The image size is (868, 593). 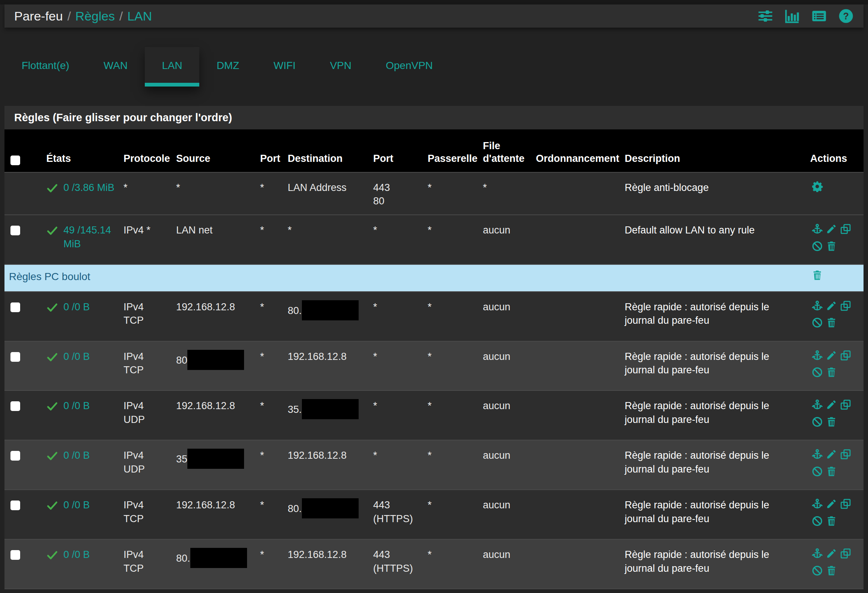 What do you see at coordinates (89, 188) in the screenshot?
I see `states-value: 0 /3.86 MiB` at bounding box center [89, 188].